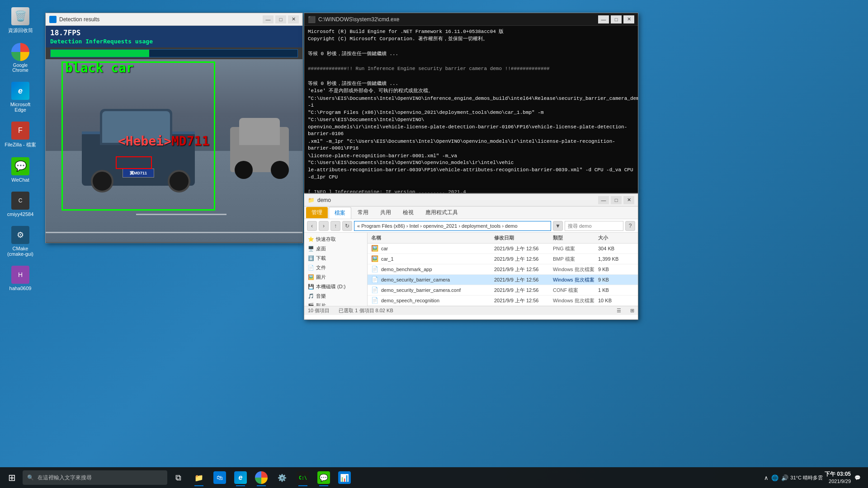 Image resolution: width=868 pixels, height=488 pixels. Describe the element at coordinates (220, 478) in the screenshot. I see `taskbar-store: 🛍` at that location.